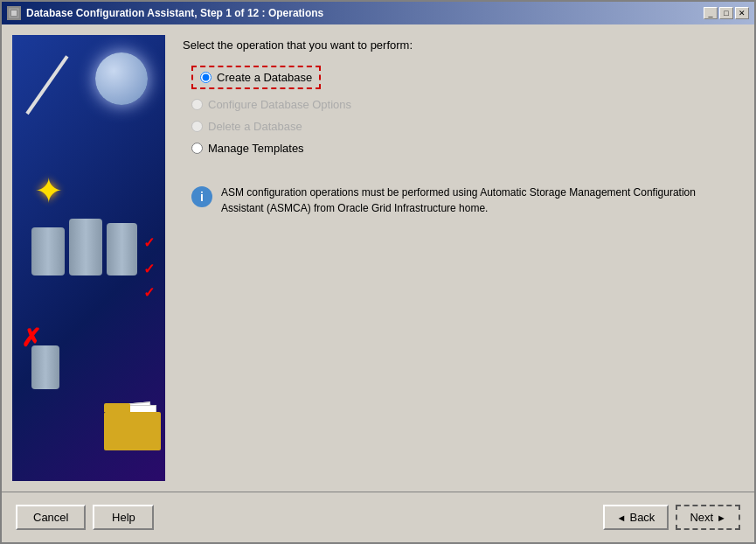  Describe the element at coordinates (464, 105) in the screenshot. I see `radio-option-configure: Configure Database Options` at that location.